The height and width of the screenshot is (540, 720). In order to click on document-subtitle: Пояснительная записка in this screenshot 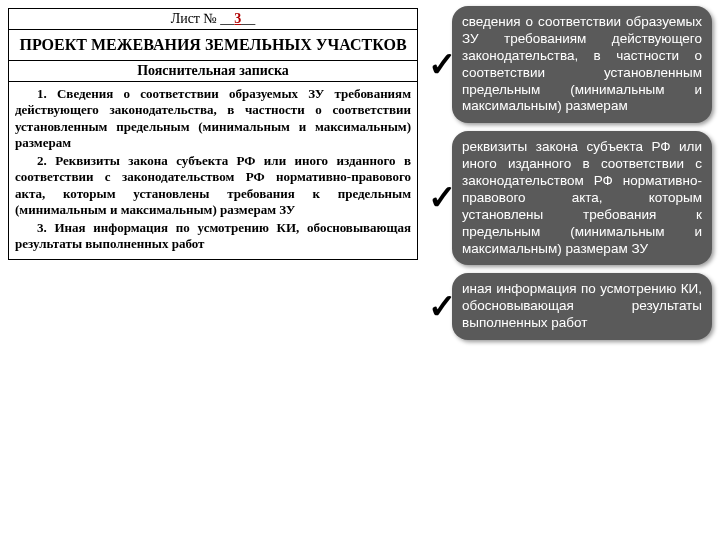, I will do `click(213, 72)`.